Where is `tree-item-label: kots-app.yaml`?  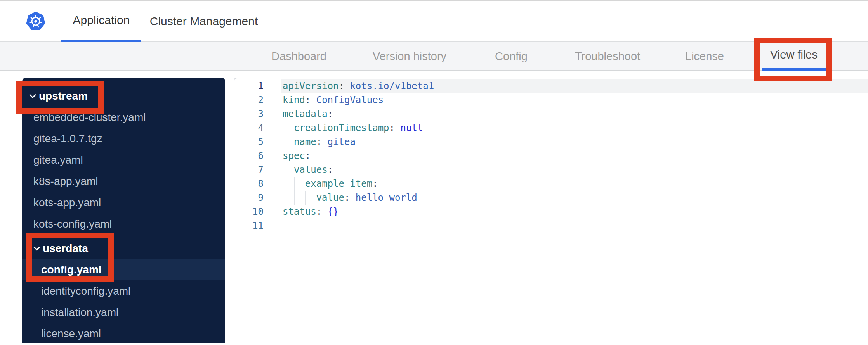 tree-item-label: kots-app.yaml is located at coordinates (67, 203).